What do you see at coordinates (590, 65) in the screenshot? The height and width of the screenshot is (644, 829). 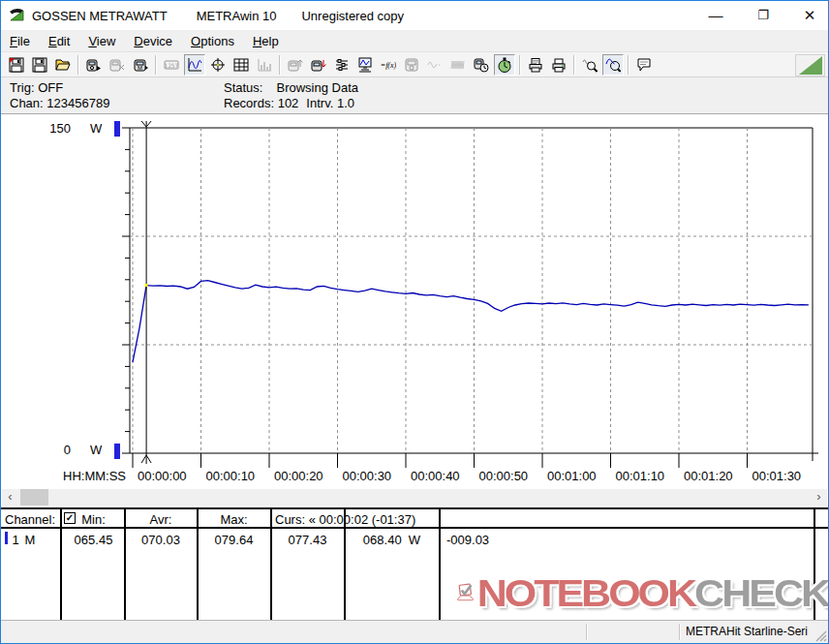 I see `zoom-pan-button` at bounding box center [590, 65].